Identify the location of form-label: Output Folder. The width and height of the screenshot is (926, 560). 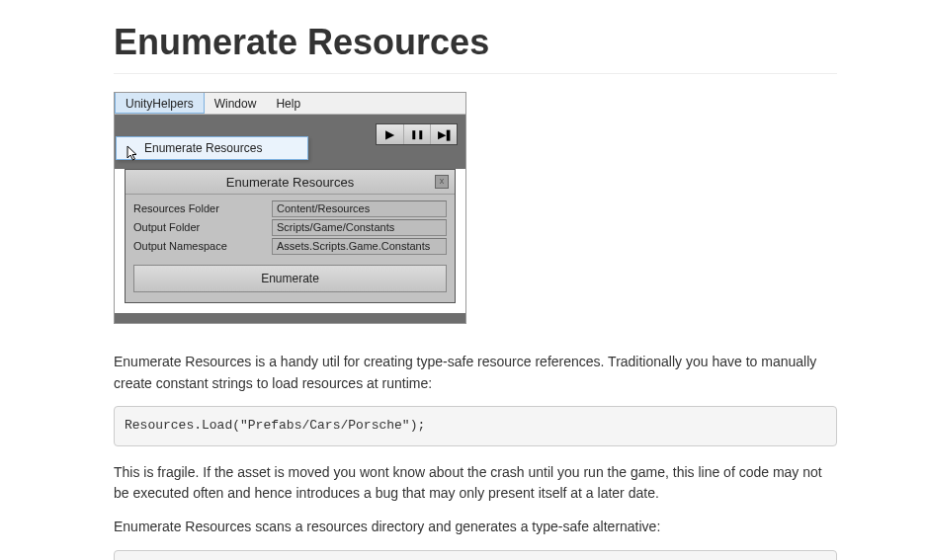
(203, 227).